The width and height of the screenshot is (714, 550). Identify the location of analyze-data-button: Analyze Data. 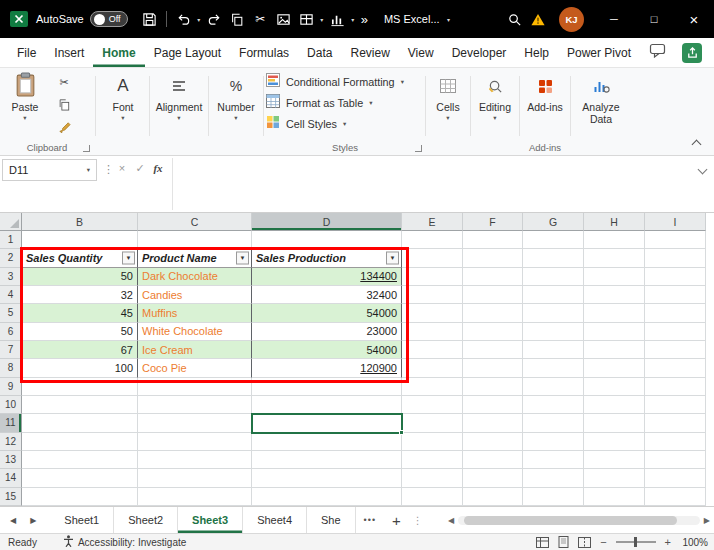
(601, 98).